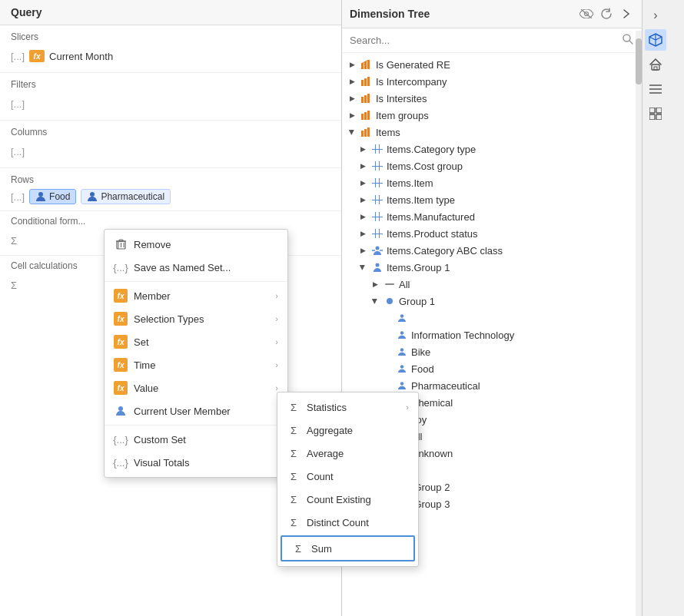 The width and height of the screenshot is (684, 616). Describe the element at coordinates (626, 14) in the screenshot. I see `collapse-arrow-icon` at that location.